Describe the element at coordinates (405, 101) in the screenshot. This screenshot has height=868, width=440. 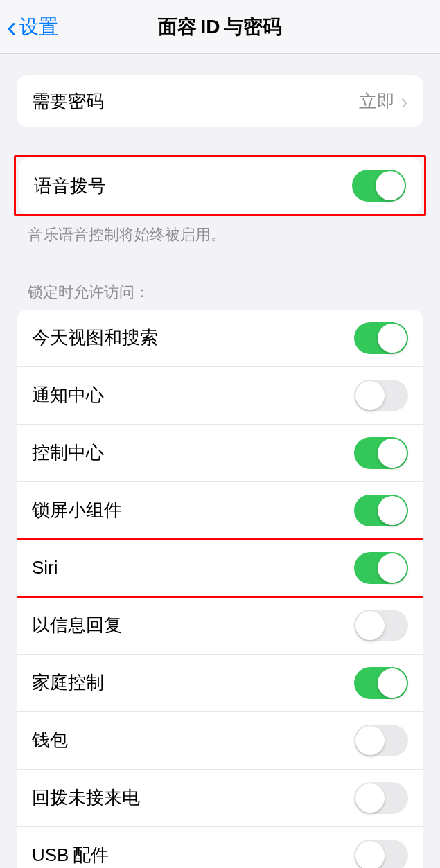
I see `chevron-right-icon: ›` at that location.